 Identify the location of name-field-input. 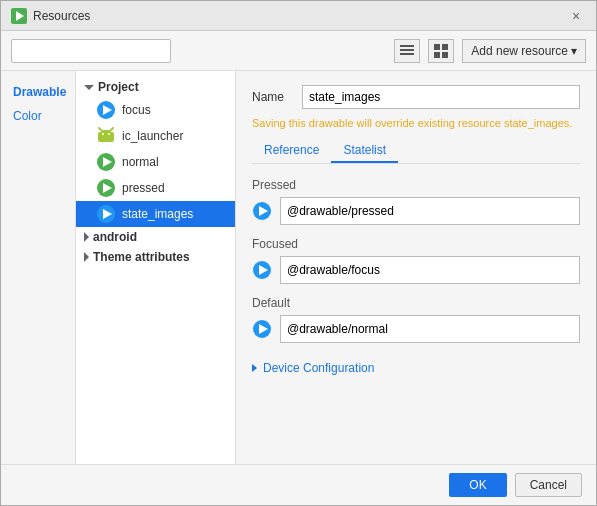
(441, 97).